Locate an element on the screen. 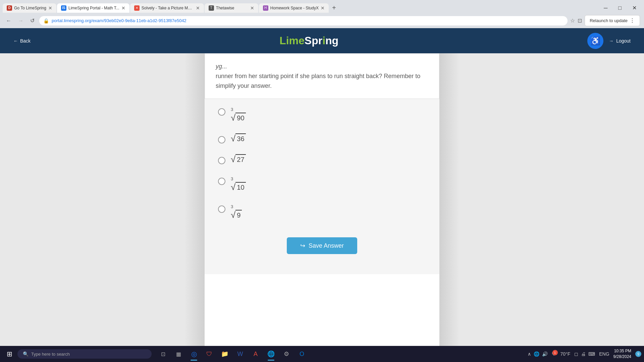 The image size is (644, 362). taskbar-edge: ◎ is located at coordinates (194, 354).